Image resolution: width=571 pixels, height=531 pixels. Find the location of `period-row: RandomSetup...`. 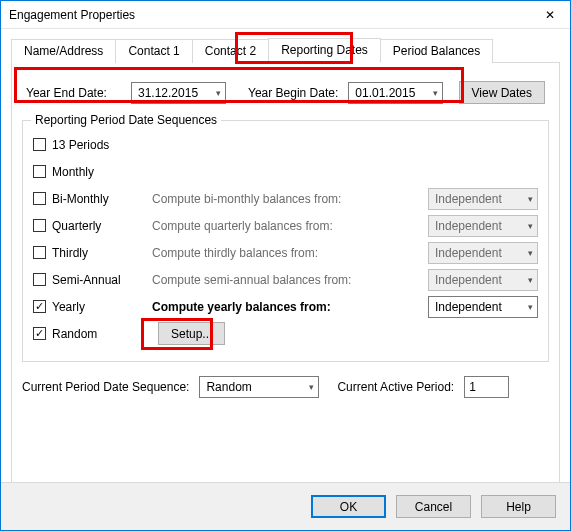

period-row: RandomSetup... is located at coordinates (286, 334).